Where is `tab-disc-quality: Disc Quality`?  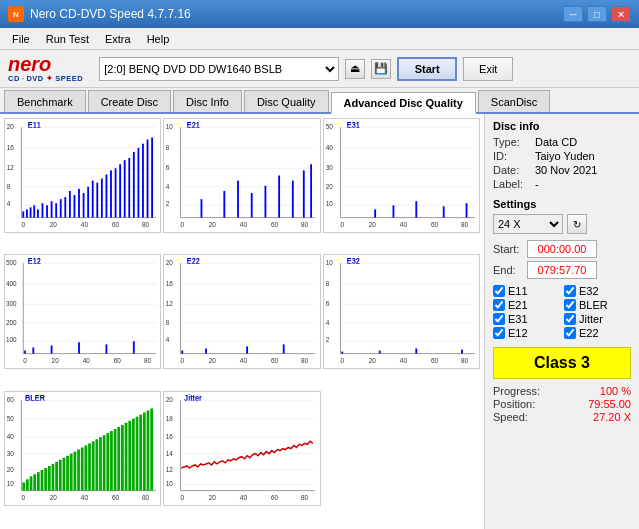 tab-disc-quality: Disc Quality is located at coordinates (286, 101).